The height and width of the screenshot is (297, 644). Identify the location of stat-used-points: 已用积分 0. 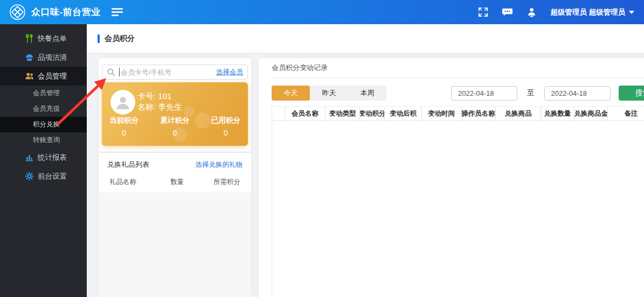
(226, 126).